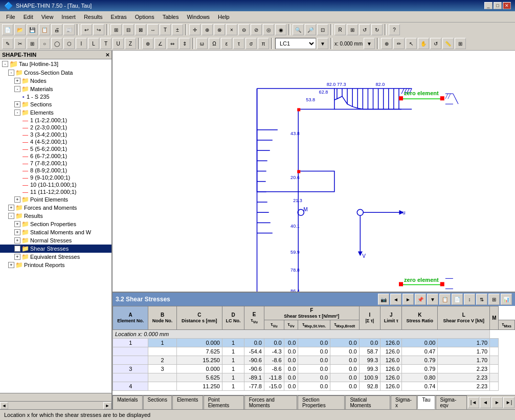  Describe the element at coordinates (423, 43) in the screenshot. I see `move-btn: ✋` at that location.